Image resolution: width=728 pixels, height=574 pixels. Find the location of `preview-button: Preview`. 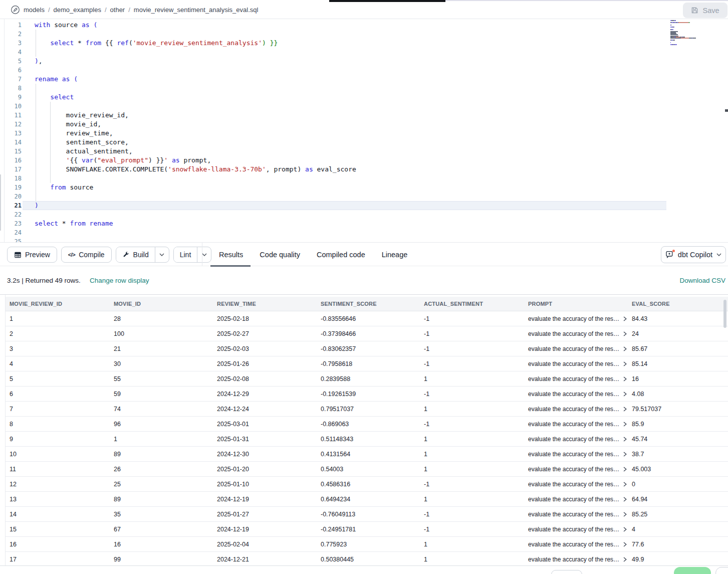

preview-button: Preview is located at coordinates (32, 255).